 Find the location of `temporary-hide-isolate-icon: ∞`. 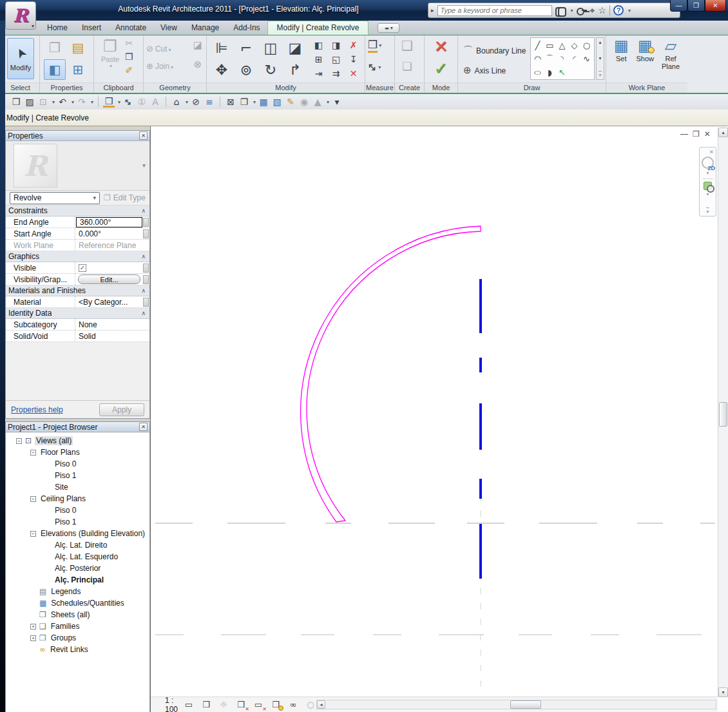

temporary-hide-isolate-icon: ∞ is located at coordinates (293, 705).